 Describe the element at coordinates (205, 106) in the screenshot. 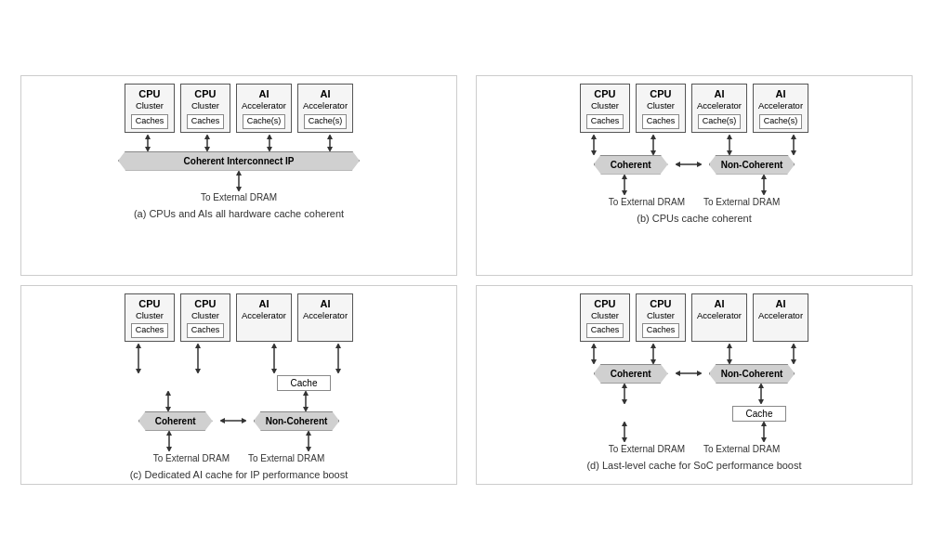

I see `node-cpu2-a-sub: Cluster` at that location.